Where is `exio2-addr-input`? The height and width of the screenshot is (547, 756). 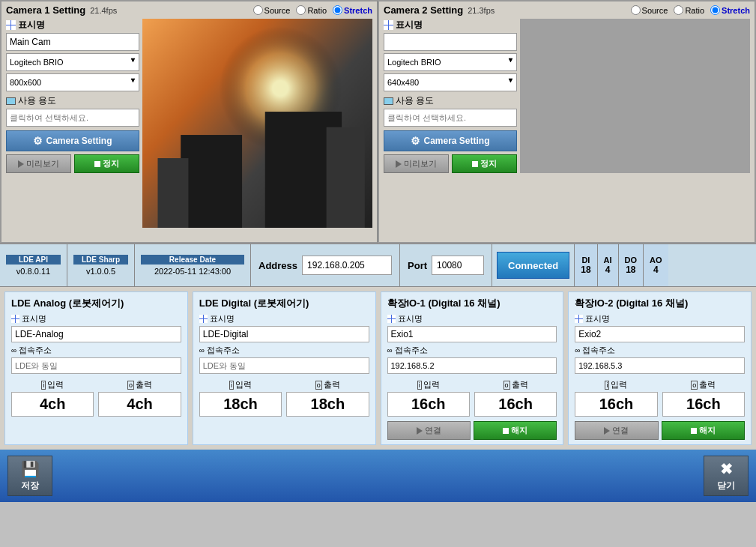
exio2-addr-input is located at coordinates (659, 366).